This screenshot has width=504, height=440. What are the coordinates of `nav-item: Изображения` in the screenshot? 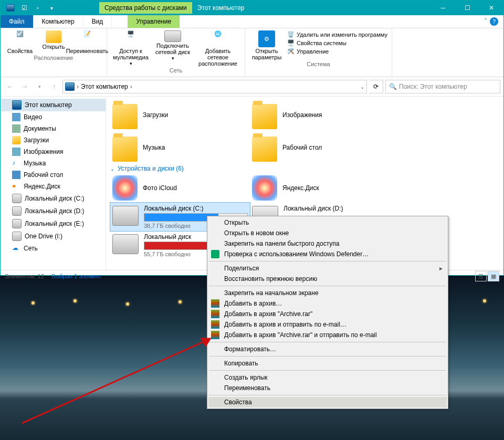 It's located at (53, 152).